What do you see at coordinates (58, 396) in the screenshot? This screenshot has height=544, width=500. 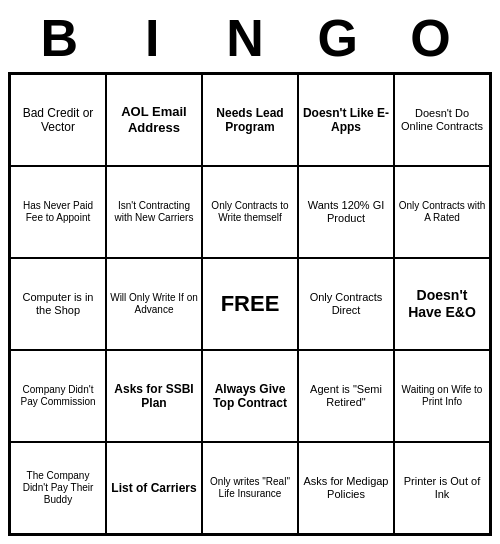 I see `bingo-cell-15: Company Didn't Pay Commission` at bounding box center [58, 396].